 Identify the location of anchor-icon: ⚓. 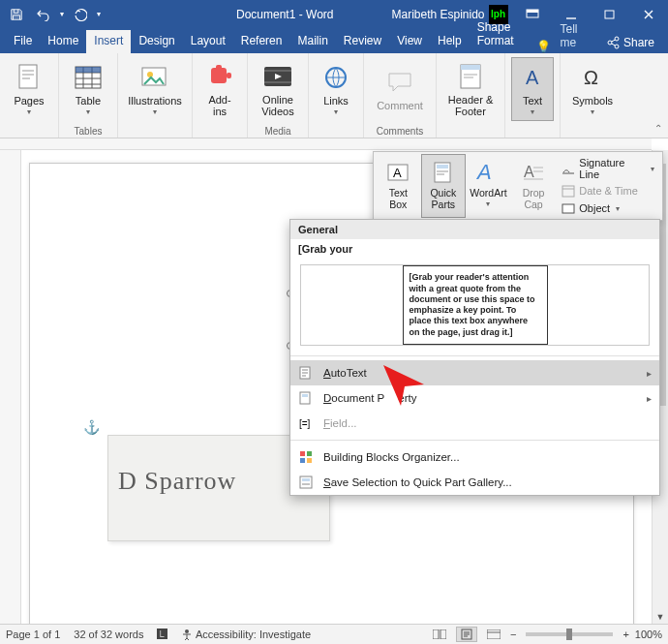
(91, 427).